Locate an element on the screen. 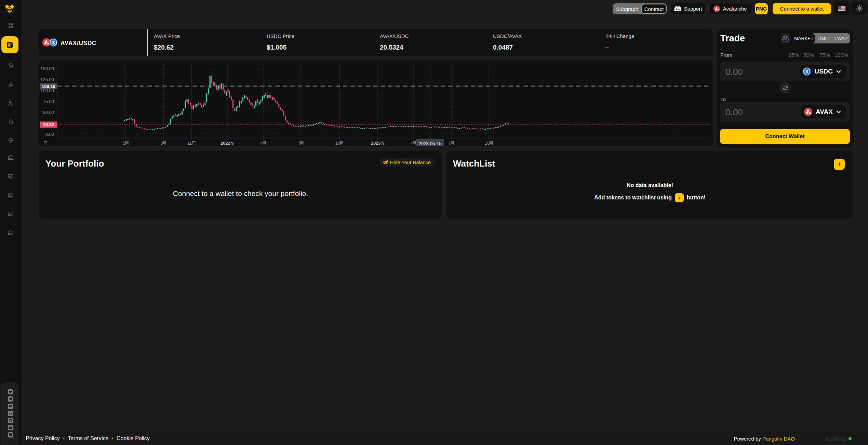 The height and width of the screenshot is (445, 868). svg-text: 2022 is located at coordinates (225, 143).